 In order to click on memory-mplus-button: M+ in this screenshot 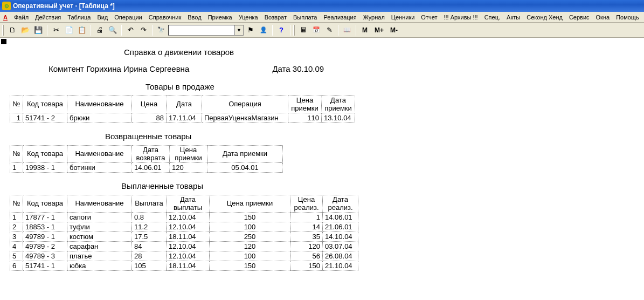, I will do `click(379, 30)`.